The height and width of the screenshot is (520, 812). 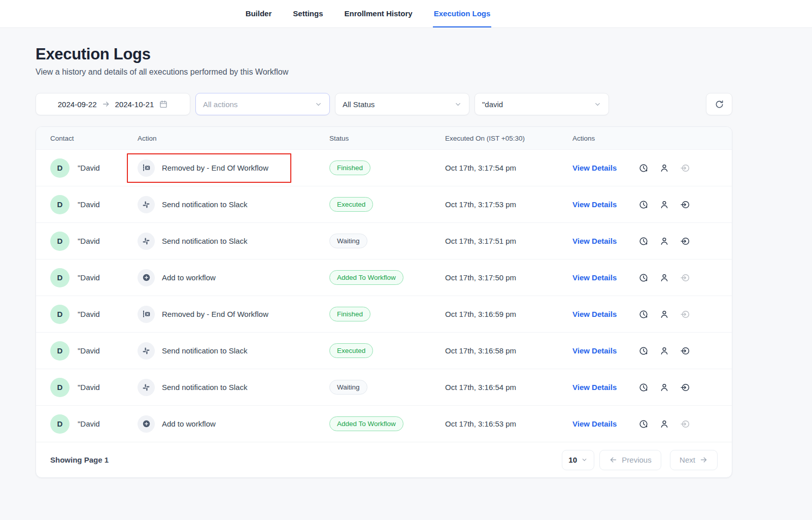 I want to click on executed-on: Oct 17th, 3:17:53 pm, so click(x=509, y=204).